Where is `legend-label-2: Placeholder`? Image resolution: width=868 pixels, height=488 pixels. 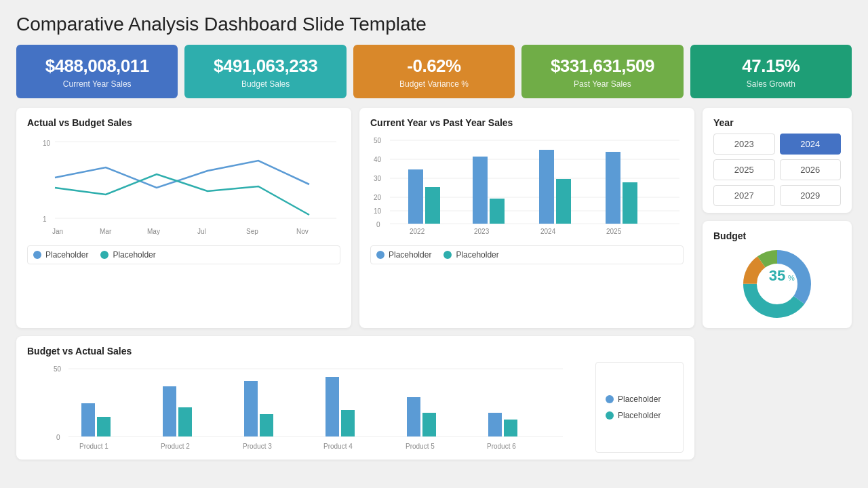
legend-label-2: Placeholder is located at coordinates (134, 255).